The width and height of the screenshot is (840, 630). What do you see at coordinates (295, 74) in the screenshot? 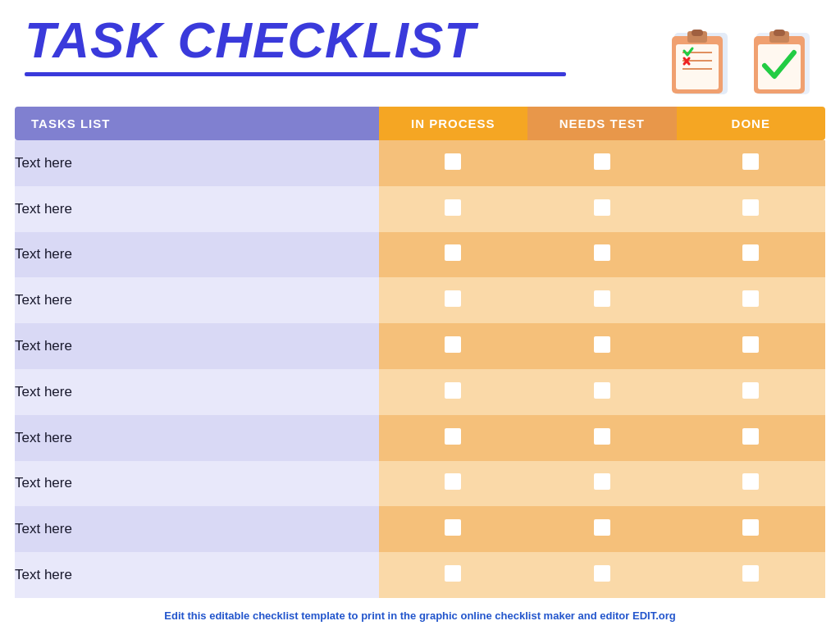
I see `title-underline` at bounding box center [295, 74].